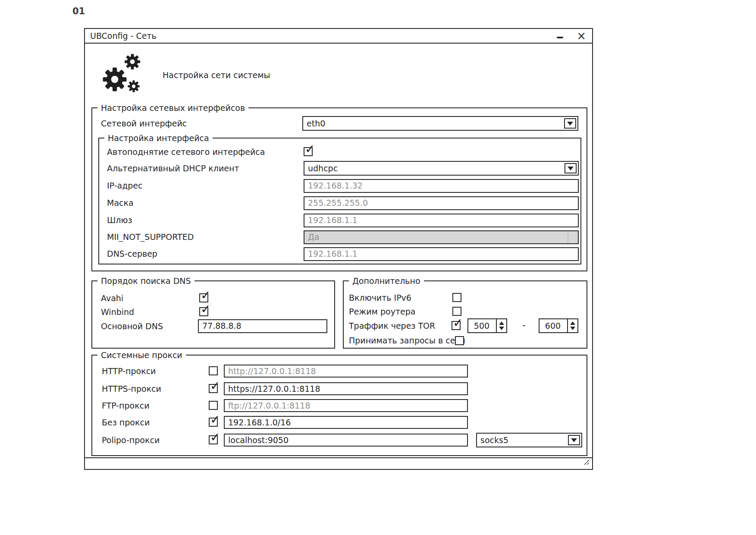 Image resolution: width=756 pixels, height=535 pixels. I want to click on https-proxy-input: https://127.0.0.1:8118, so click(346, 389).